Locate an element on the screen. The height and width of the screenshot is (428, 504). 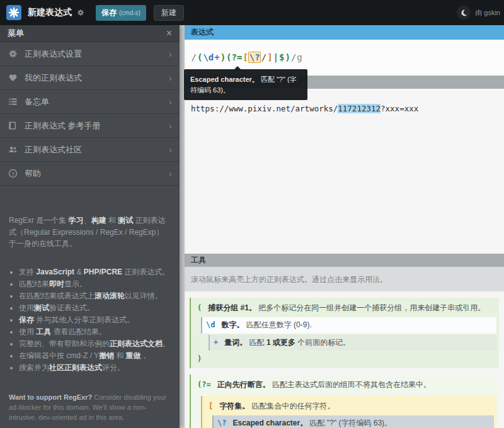
menu-title: 菜单 is located at coordinates (87, 33).